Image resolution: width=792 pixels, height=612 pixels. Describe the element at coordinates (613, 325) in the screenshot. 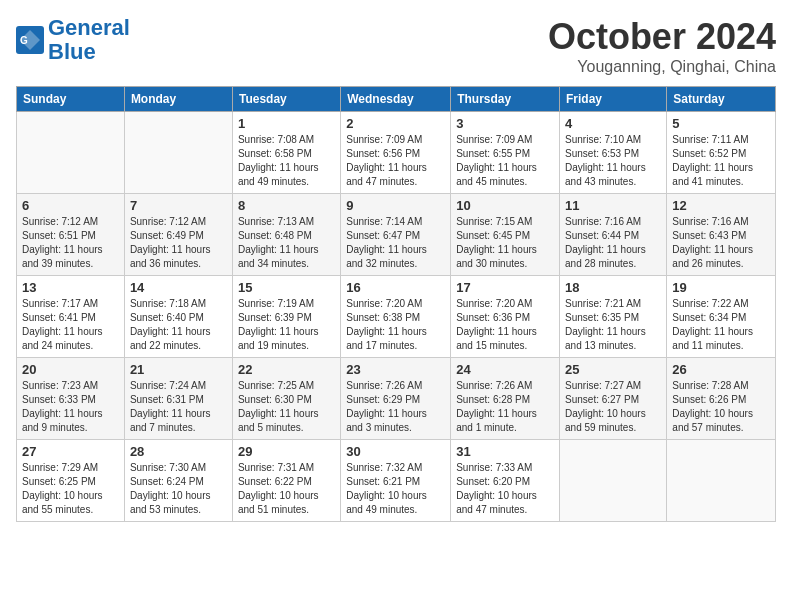

I see `day-info: Sunrise: 7:21 AM Sunset: 6:35 PM Dayligh…` at that location.